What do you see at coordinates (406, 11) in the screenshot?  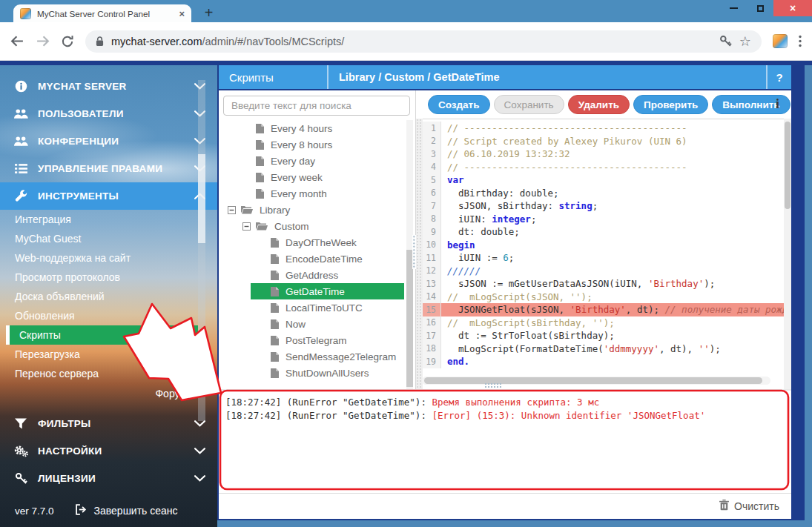 I see `browser-titlebar: MyChat Server Control Panel × + ×` at bounding box center [406, 11].